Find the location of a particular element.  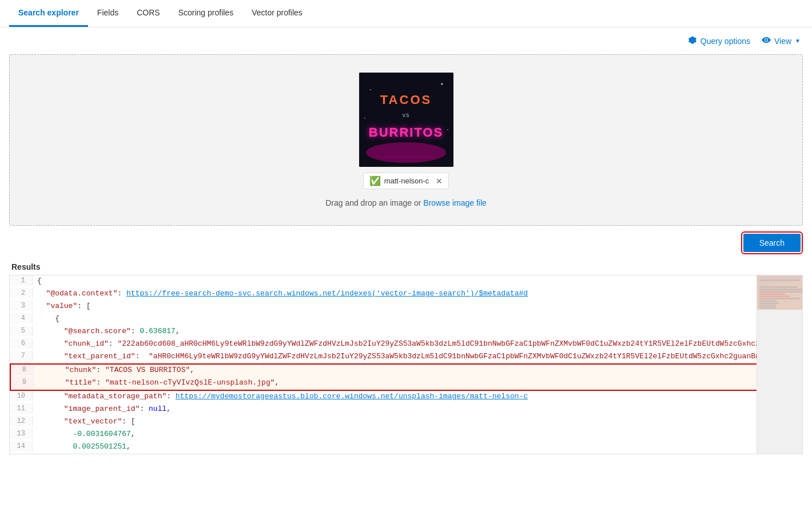

tab-search-explorer: Search explorer is located at coordinates (49, 14).